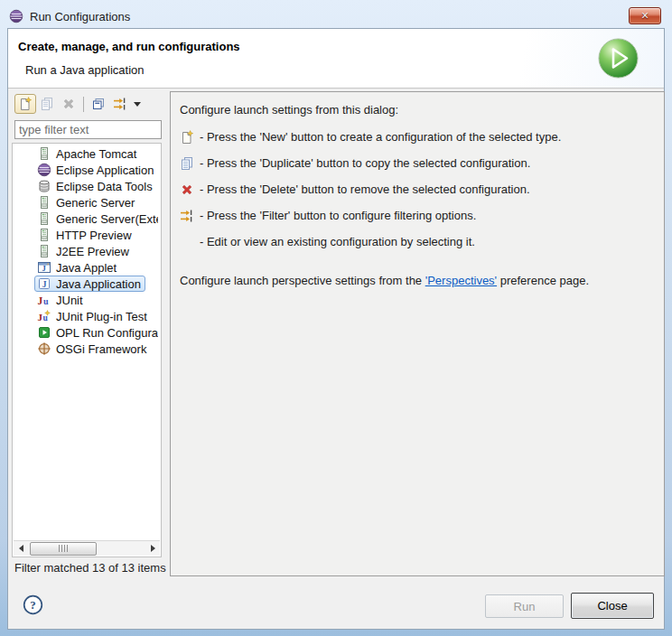 The height and width of the screenshot is (636, 672). Describe the element at coordinates (365, 190) in the screenshot. I see `instruction-text: - Press the 'Delete' button to remove th…` at that location.